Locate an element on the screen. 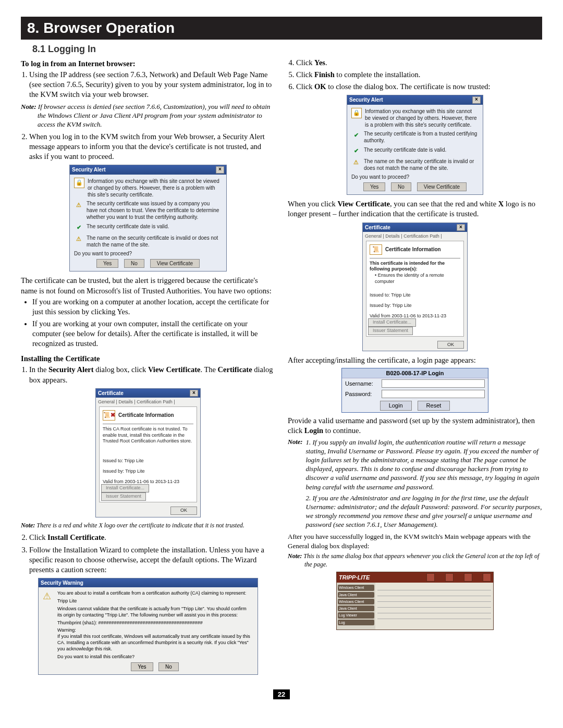  view-cert-paragraph: When you click View Certificate, you can… is located at coordinates (415, 209).